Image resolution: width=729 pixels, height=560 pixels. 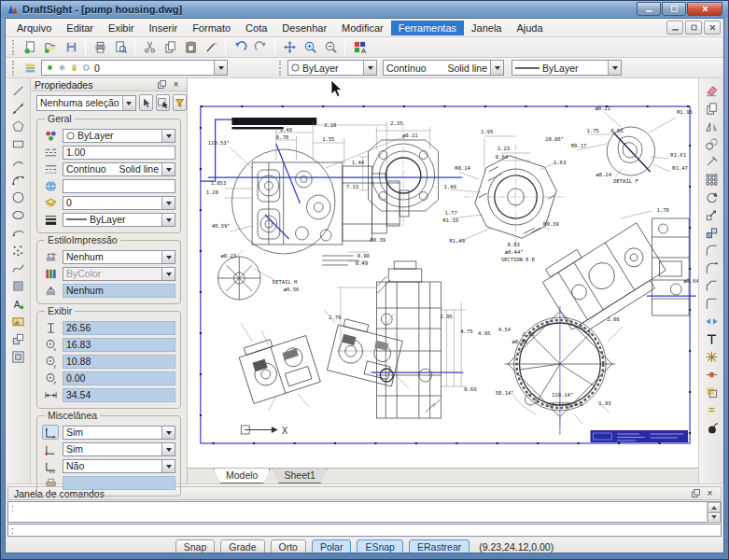 I want to click on spline-tool-button, so click(x=18, y=269).